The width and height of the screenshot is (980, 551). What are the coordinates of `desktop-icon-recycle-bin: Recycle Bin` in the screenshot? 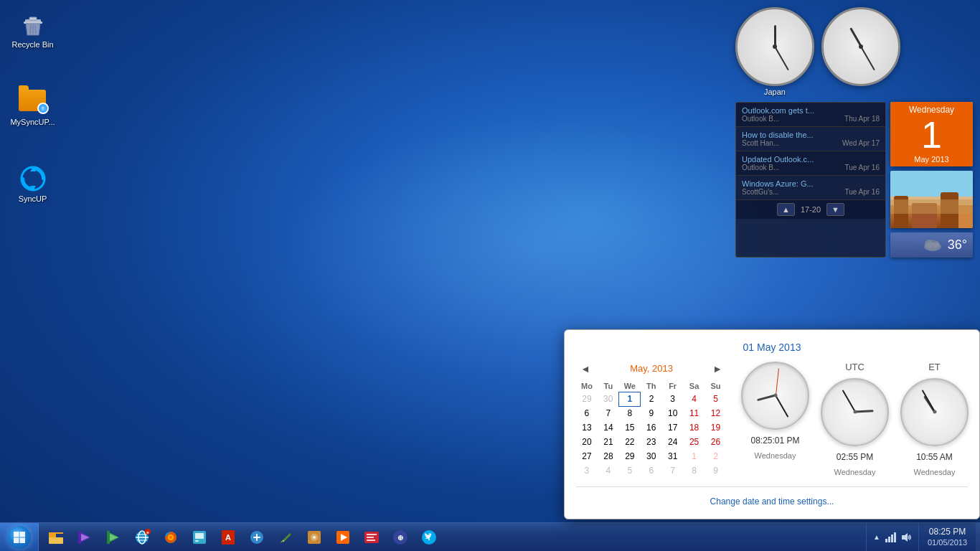 It's located at (33, 30).